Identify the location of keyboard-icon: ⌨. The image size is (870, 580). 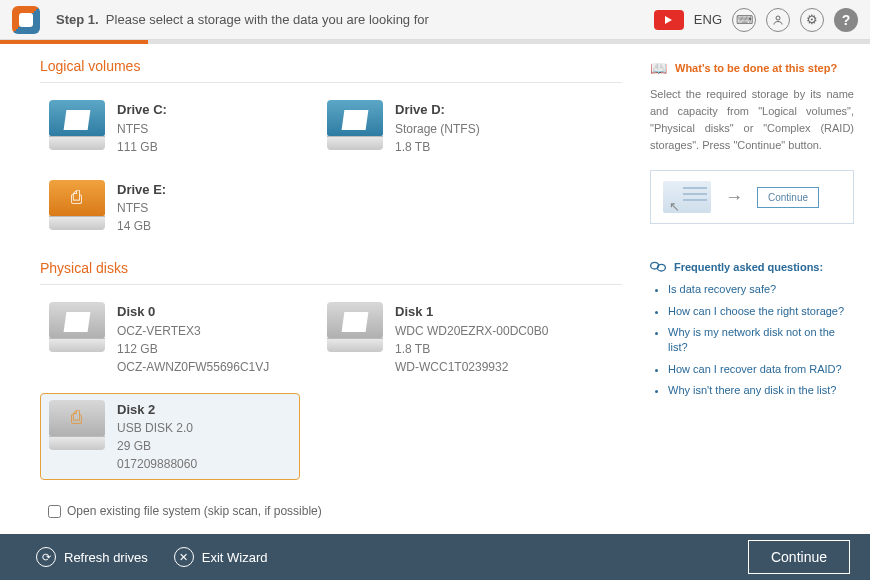
(744, 20).